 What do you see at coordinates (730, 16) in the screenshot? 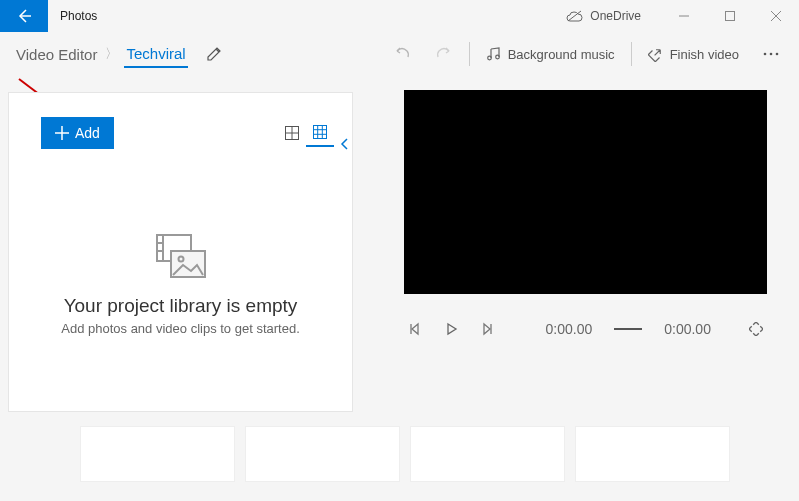
I see `maximize-button` at bounding box center [730, 16].